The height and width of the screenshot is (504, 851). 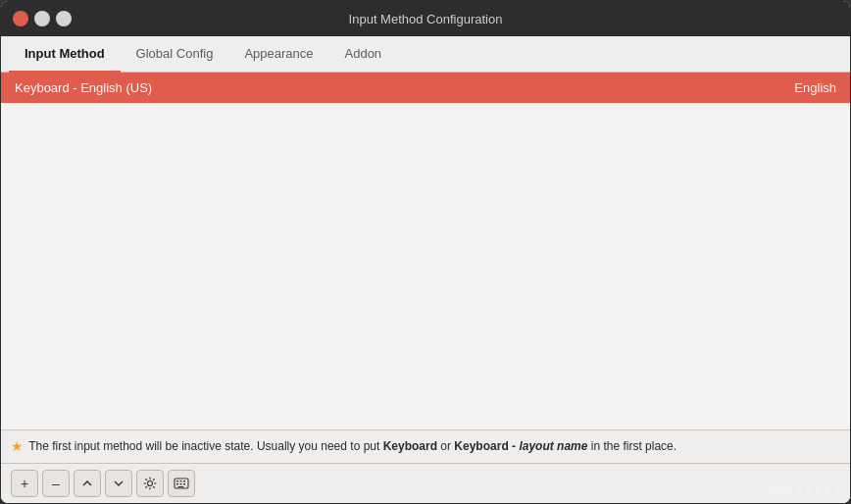 I want to click on tab-appearance: Appearance, so click(x=278, y=55).